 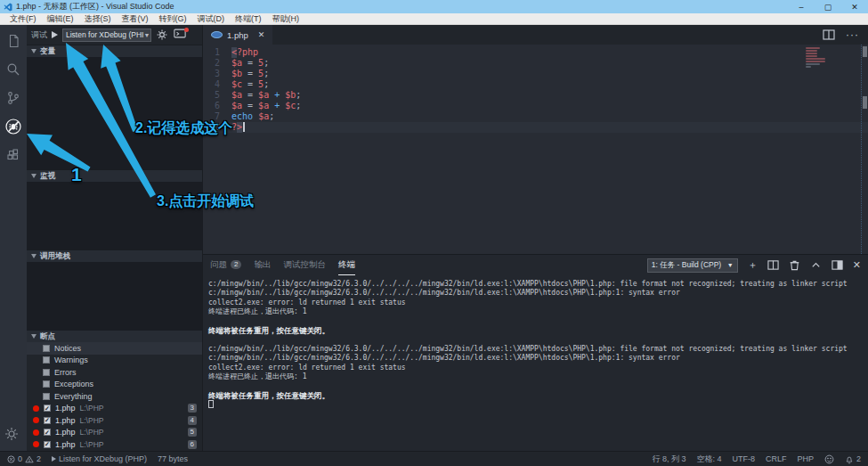 What do you see at coordinates (23, 20) in the screenshot?
I see `menu-item: 文件(F)` at bounding box center [23, 20].